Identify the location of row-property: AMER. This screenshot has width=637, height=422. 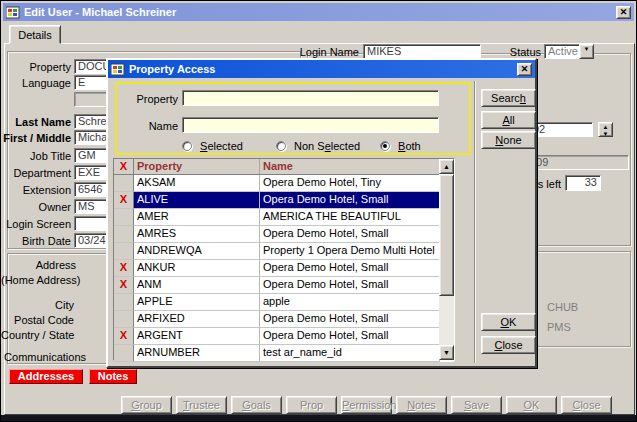
(197, 218).